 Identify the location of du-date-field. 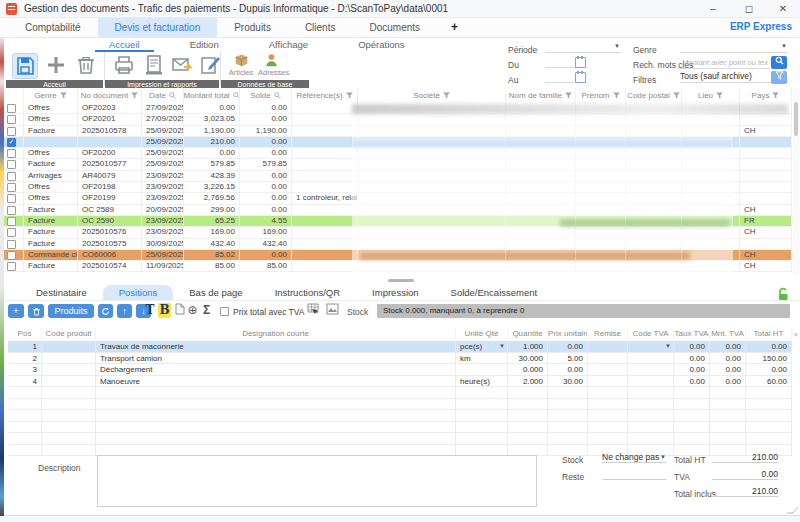
(566, 62).